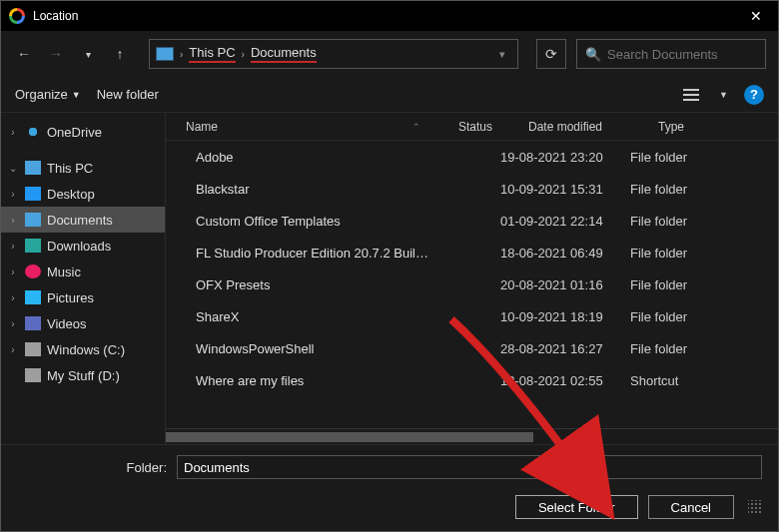 The width and height of the screenshot is (779, 532). I want to click on tree-mystuff-d: My Stuff (D:), so click(83, 375).